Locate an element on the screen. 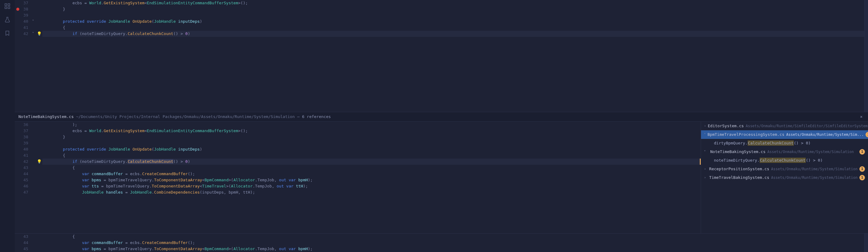  ref-path: ~/Documents/Unity Projects/Internal Pack… is located at coordinates (185, 117).